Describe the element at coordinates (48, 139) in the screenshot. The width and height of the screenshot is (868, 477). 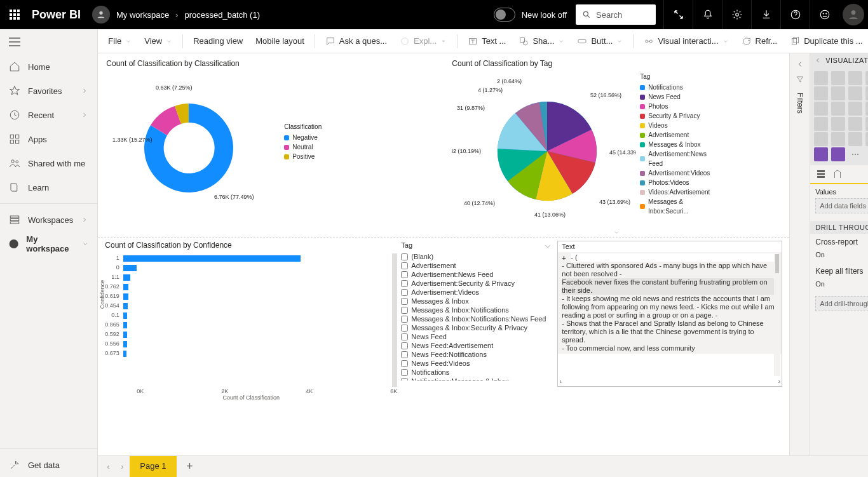
I see `nav-apps: Apps` at that location.